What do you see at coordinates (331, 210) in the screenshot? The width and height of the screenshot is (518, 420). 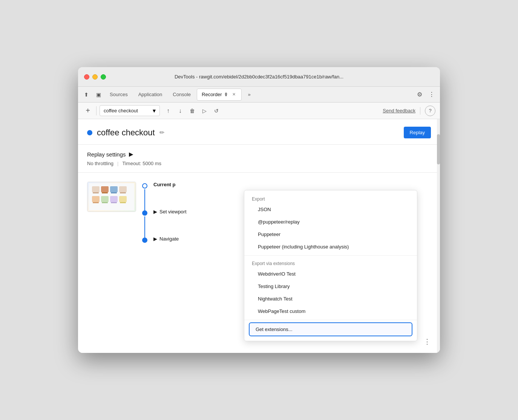 I see `export-json-item: JSON` at bounding box center [331, 210].